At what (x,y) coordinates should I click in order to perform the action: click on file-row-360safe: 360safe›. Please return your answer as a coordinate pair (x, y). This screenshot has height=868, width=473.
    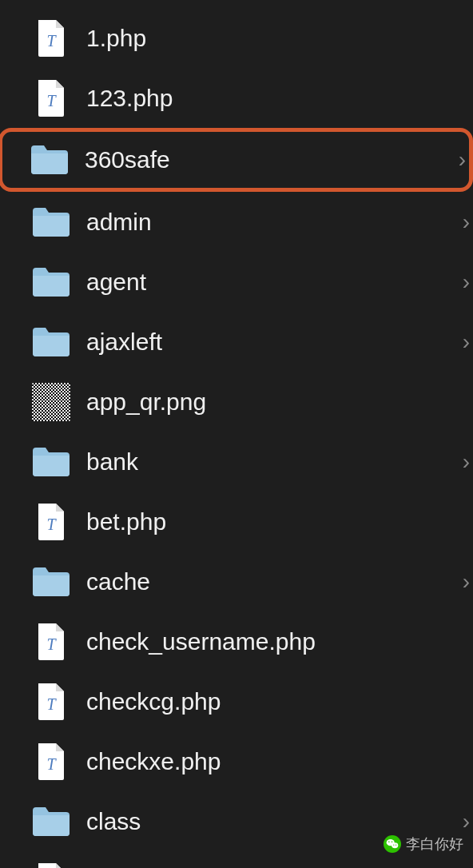
    Looking at the image, I should click on (236, 160).